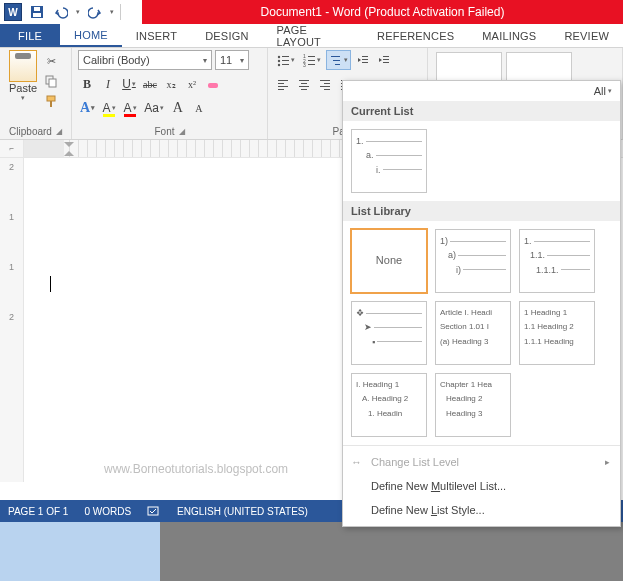 This screenshot has width=623, height=581. Describe the element at coordinates (482, 510) in the screenshot. I see `define-new-list-style: Define New List Style...` at that location.